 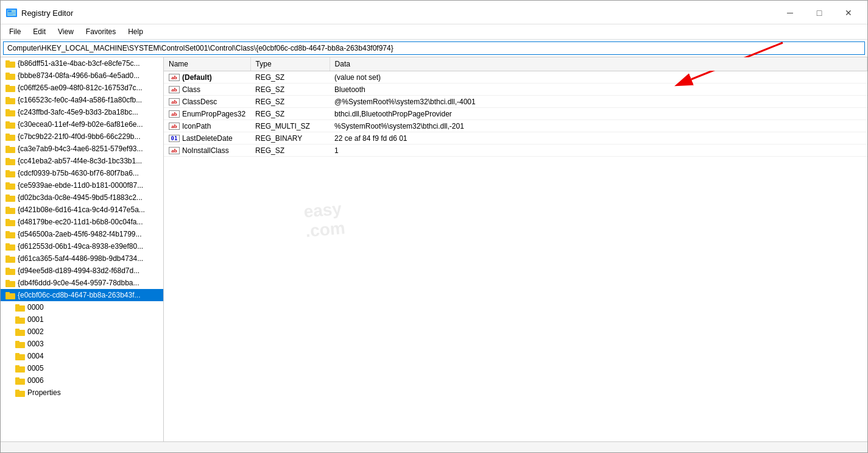 I want to click on table-row: ab ClassREG_SZBluetooth, so click(x=515, y=90).